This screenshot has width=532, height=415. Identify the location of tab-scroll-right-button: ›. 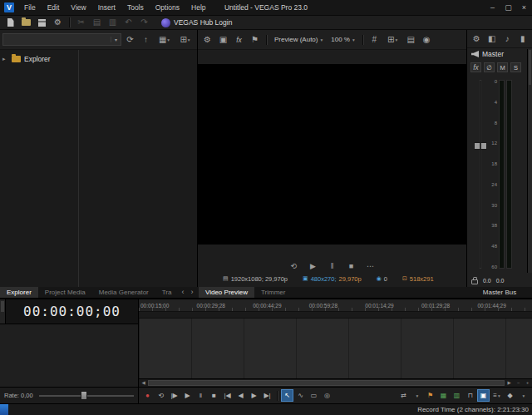
(191, 293).